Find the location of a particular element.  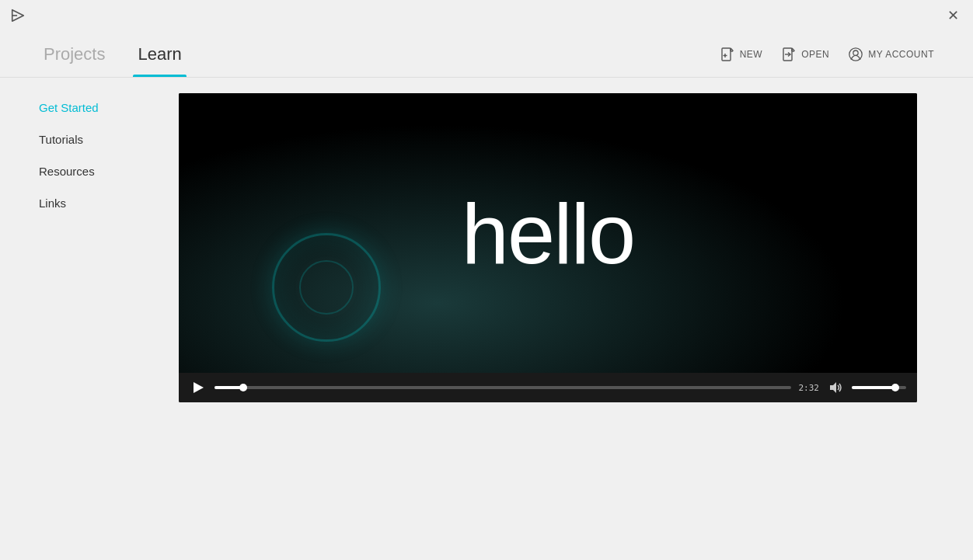

app-logo-icon is located at coordinates (18, 16).